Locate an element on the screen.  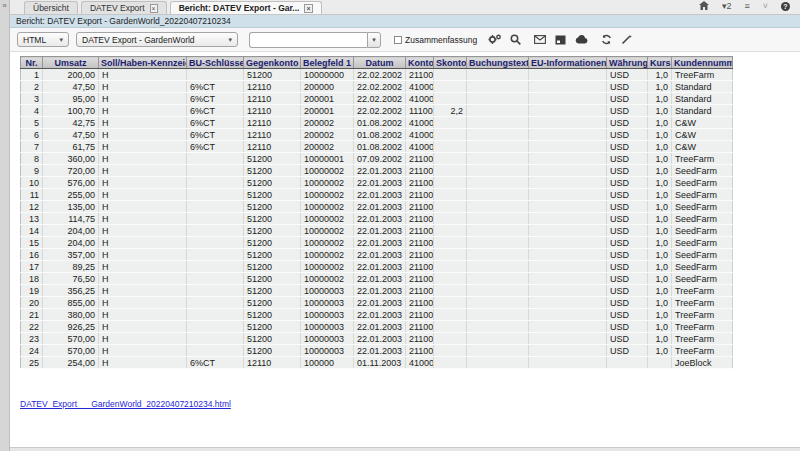
email-icon is located at coordinates (540, 40).